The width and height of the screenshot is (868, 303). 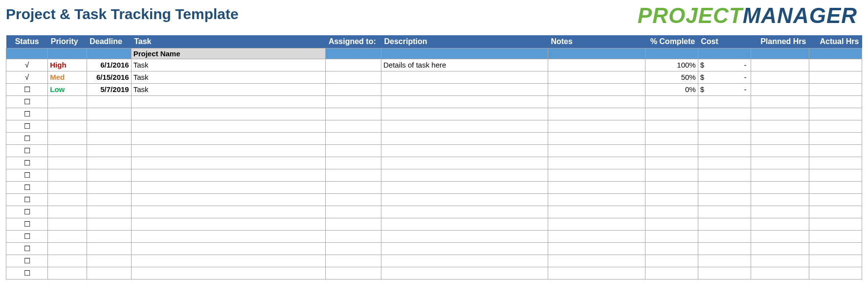 I want to click on col-header-pct: % Complete, so click(x=671, y=42).